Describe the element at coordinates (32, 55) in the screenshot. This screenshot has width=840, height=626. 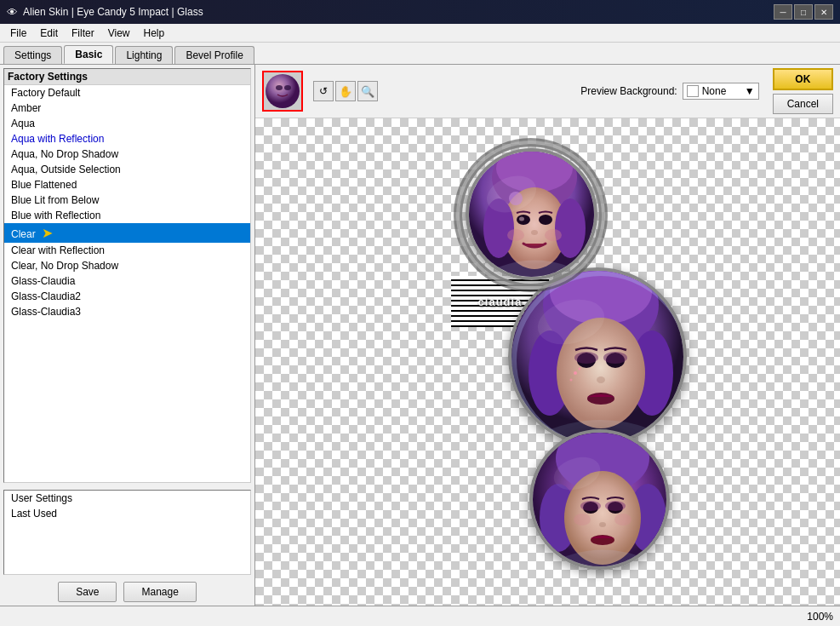
I see `tab-settings: Settings` at that location.